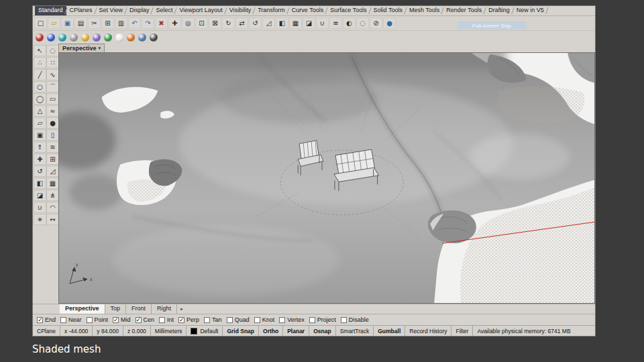 The width and height of the screenshot is (644, 362). Describe the element at coordinates (52, 184) in the screenshot. I see `array-tool-button: ▦` at that location.